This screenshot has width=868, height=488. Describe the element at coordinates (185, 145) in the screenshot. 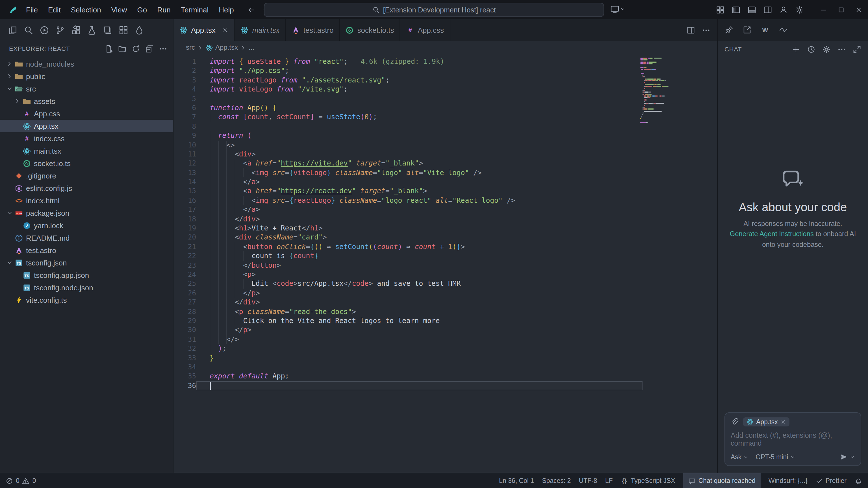

I see `line-number: 10` at that location.